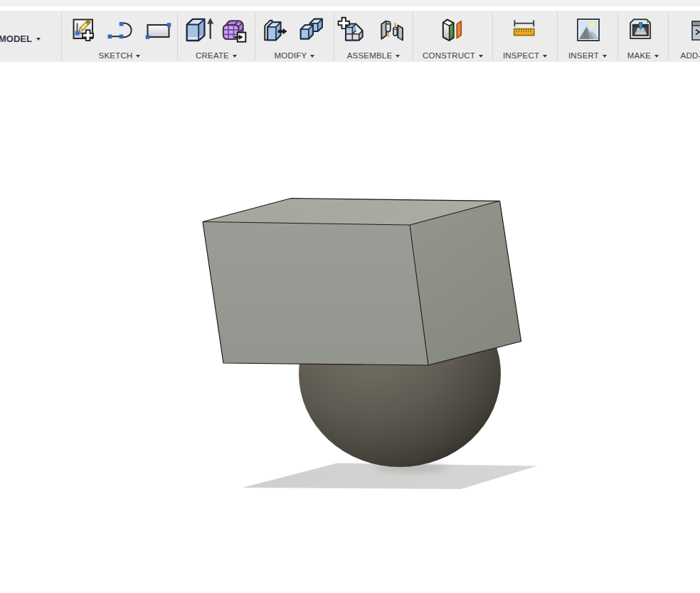 The width and height of the screenshot is (700, 593). Describe the element at coordinates (684, 56) in the screenshot. I see `group-label-addins: ADD-` at that location.